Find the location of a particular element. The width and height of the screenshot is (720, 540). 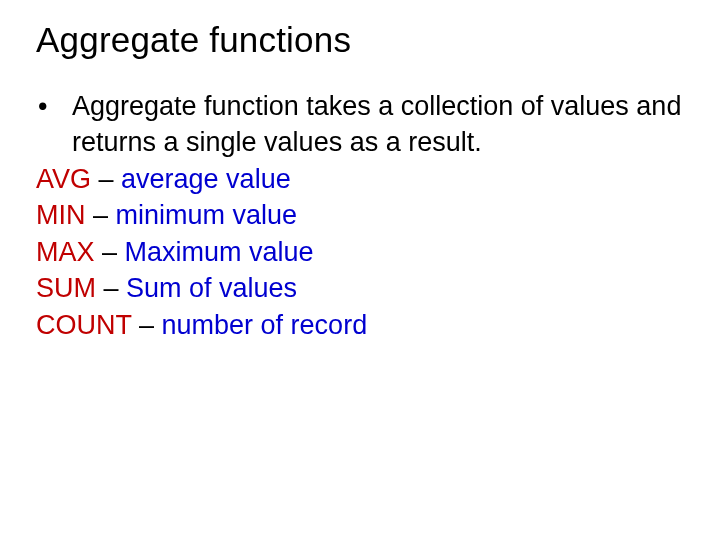

function-keyword: MIN is located at coordinates (61, 215).